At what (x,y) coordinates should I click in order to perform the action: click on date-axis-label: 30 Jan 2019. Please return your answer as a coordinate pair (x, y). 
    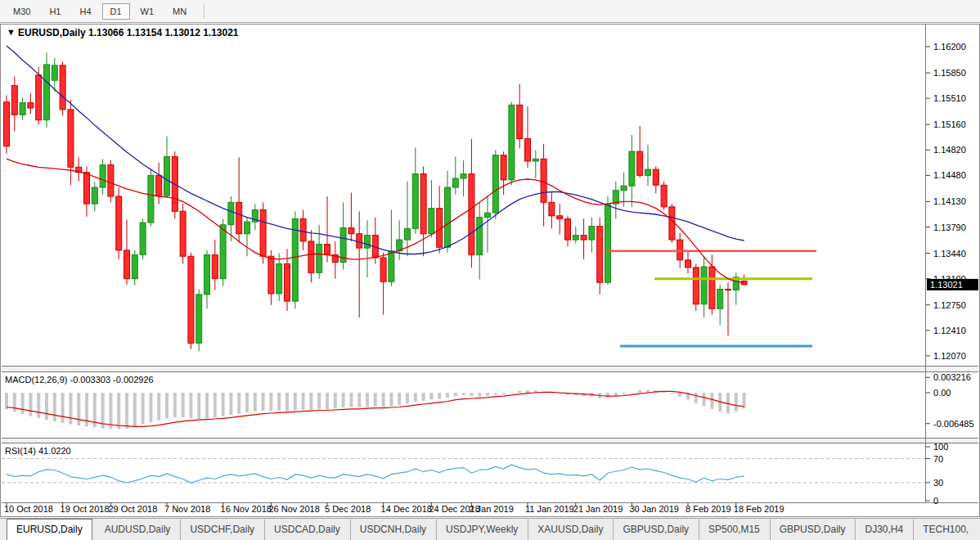
    Looking at the image, I should click on (654, 509).